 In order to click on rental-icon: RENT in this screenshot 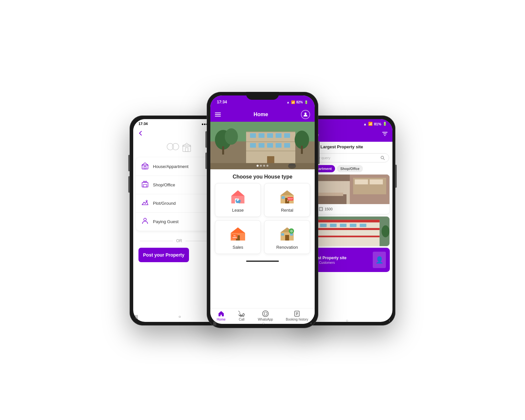, I will do `click(287, 197)`.